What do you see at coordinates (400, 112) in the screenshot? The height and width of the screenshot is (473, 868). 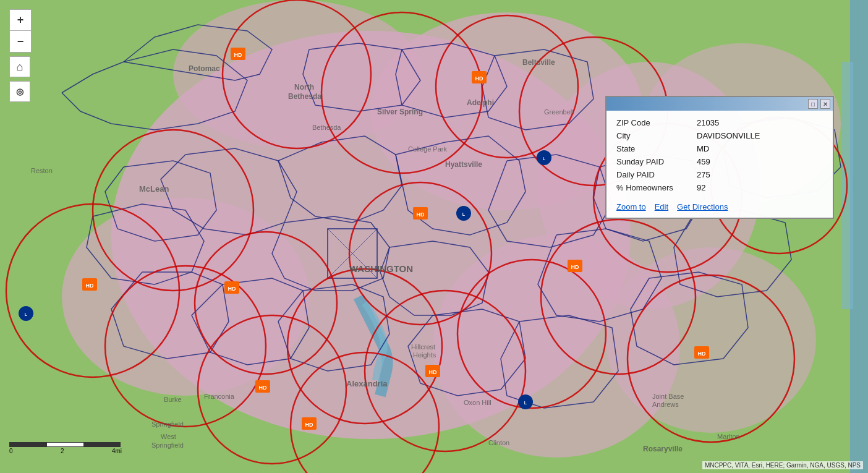 I see `svg-text: Silver Spring` at bounding box center [400, 112].